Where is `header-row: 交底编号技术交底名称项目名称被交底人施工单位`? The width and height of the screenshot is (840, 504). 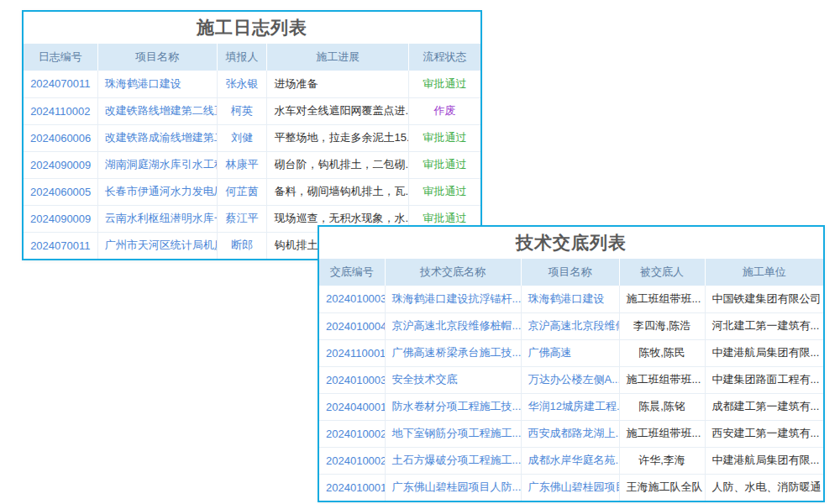
header-row: 交底编号技术交底名称项目名称被交底人施工单位 is located at coordinates (571, 272).